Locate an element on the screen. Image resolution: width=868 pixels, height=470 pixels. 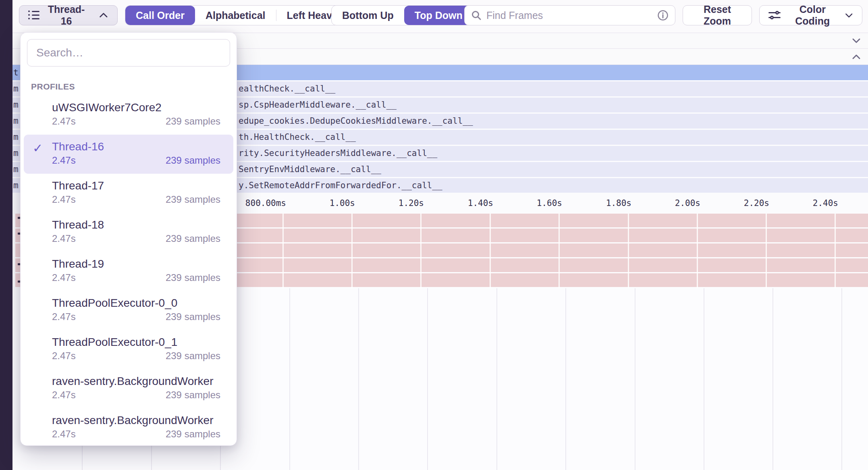
axis-tick-label: 2.20s is located at coordinates (739, 203).